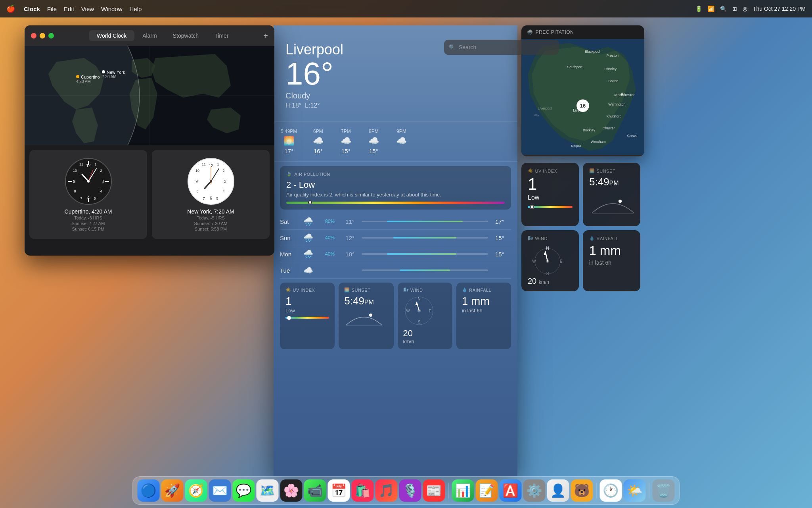  I want to click on traffic-lights, so click(42, 36).